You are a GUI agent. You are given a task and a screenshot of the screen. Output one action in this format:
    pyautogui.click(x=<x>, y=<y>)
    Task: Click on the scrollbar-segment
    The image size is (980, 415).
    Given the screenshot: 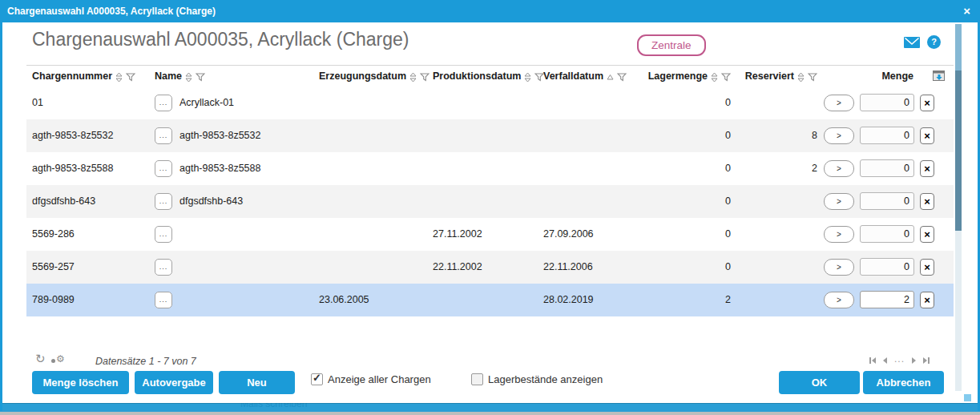 What is the action you would take?
    pyautogui.click(x=958, y=47)
    